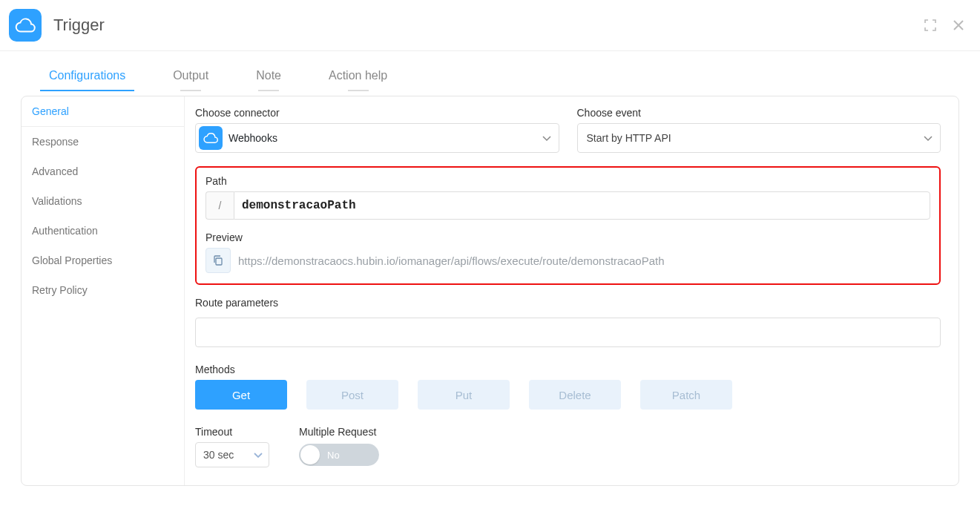  Describe the element at coordinates (629, 138) in the screenshot. I see `event-value: Start by HTTP API` at that location.